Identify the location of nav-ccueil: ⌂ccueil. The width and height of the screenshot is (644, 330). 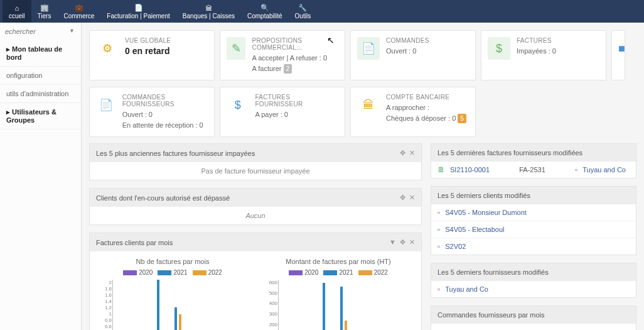
(17, 11).